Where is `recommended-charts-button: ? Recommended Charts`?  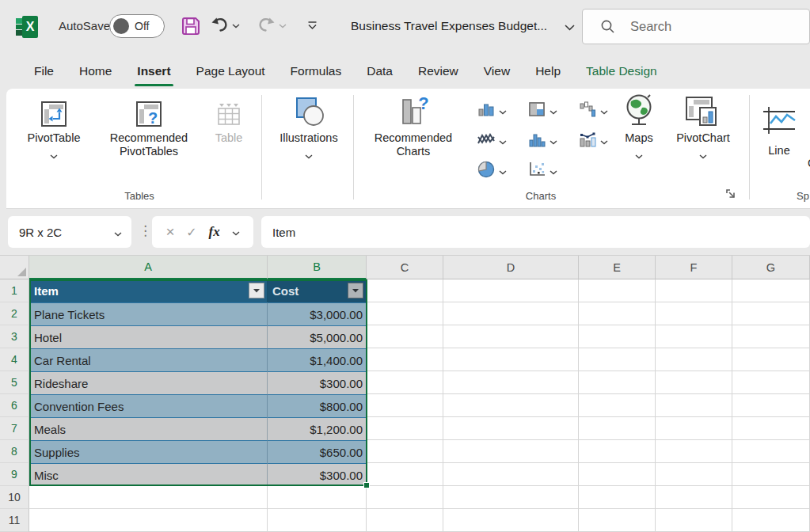 recommended-charts-button: ? Recommended Charts is located at coordinates (413, 127).